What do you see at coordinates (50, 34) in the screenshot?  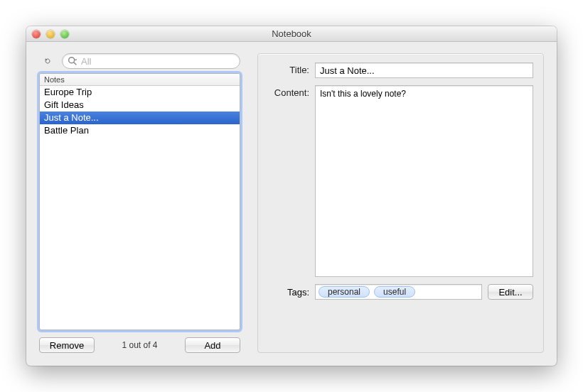 I see `minimize-button` at bounding box center [50, 34].